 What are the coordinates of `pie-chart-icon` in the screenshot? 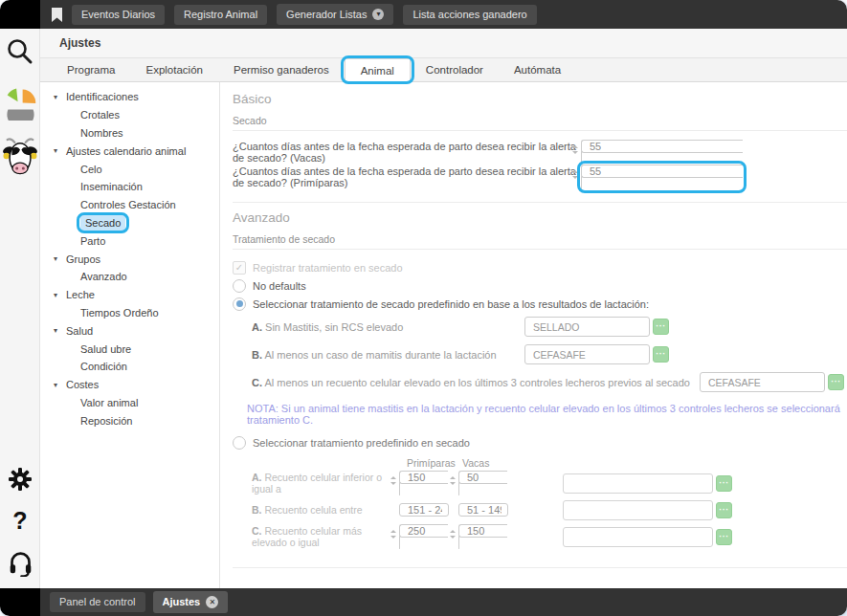 It's located at (20, 103).